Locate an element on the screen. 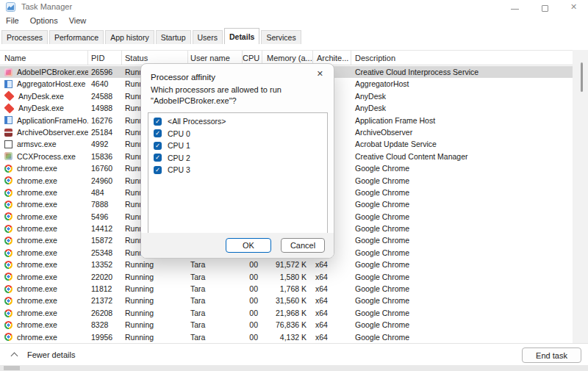 This screenshot has width=588, height=371. tab-performance: Performance is located at coordinates (76, 37).